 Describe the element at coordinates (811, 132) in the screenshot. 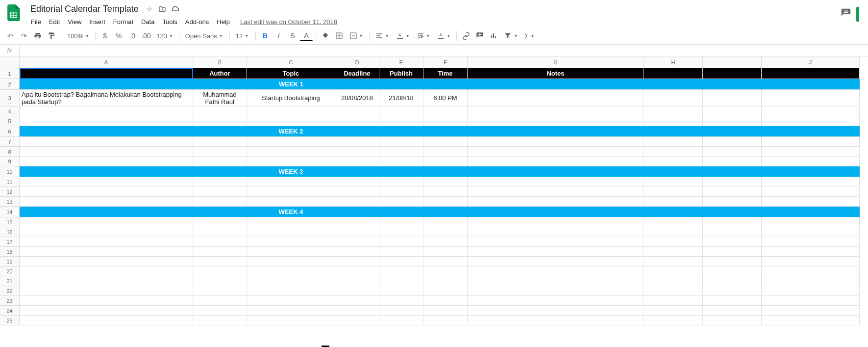

I see `cell-J6` at that location.